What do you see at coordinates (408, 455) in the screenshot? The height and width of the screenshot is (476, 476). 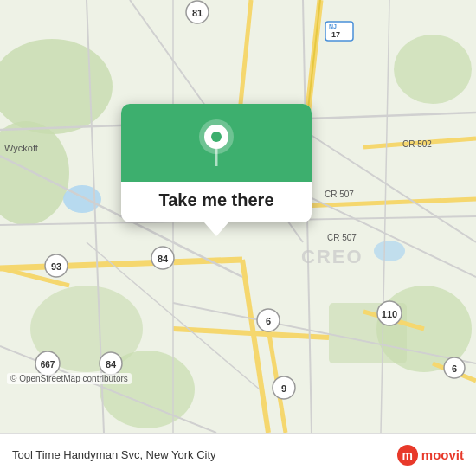 I see `moovit-icon: m` at bounding box center [408, 455].